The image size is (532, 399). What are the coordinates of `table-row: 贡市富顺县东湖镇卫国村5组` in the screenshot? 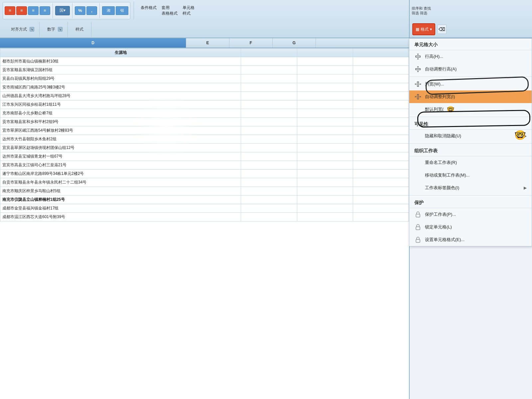 It's located at (205, 70).